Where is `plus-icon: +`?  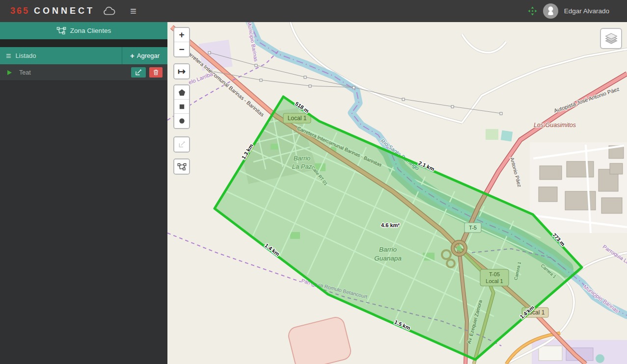 plus-icon: + is located at coordinates (133, 56).